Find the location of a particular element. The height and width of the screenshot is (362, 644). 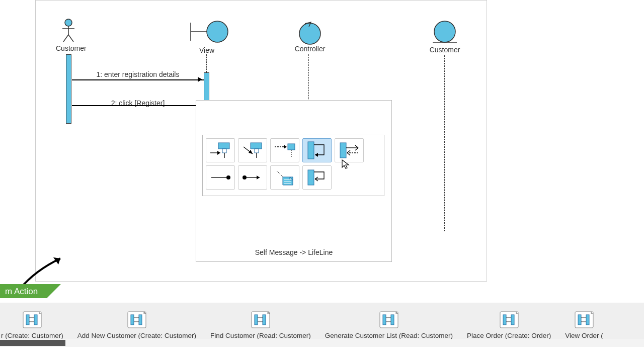

actor-icon is located at coordinates (68, 31).